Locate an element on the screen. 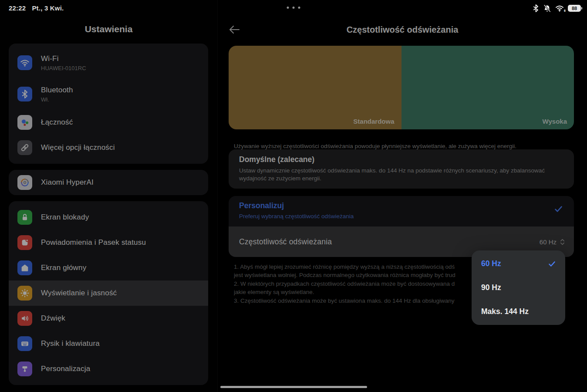 The width and height of the screenshot is (587, 392). dropdown-item-144hz: Maks. 144 Hz is located at coordinates (518, 312).